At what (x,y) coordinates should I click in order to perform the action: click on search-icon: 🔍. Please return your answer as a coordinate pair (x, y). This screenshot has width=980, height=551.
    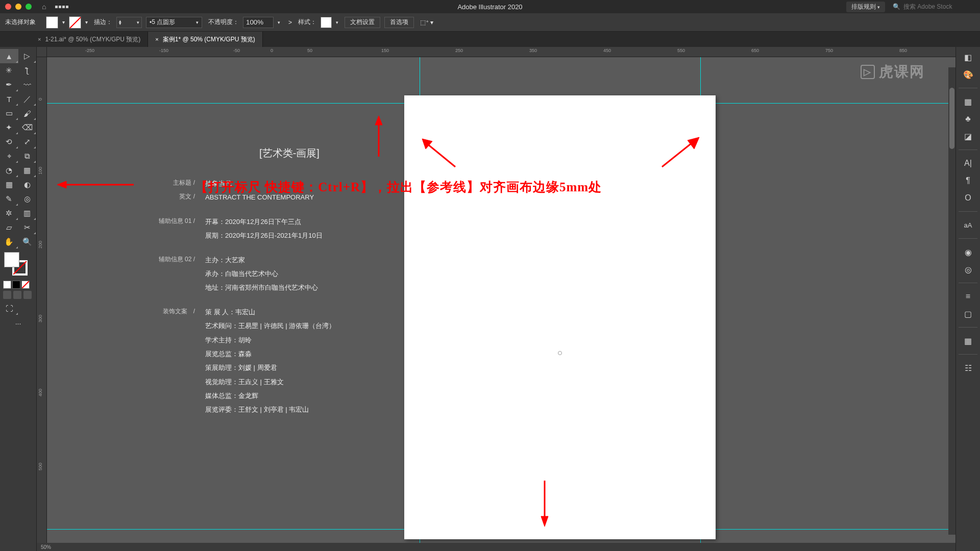
    Looking at the image, I should click on (896, 7).